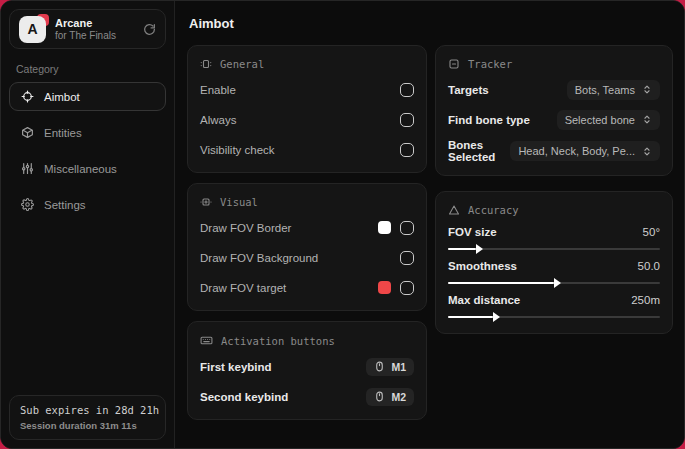 This screenshot has height=449, width=685. I want to click on second-keybind-button: M2, so click(390, 397).